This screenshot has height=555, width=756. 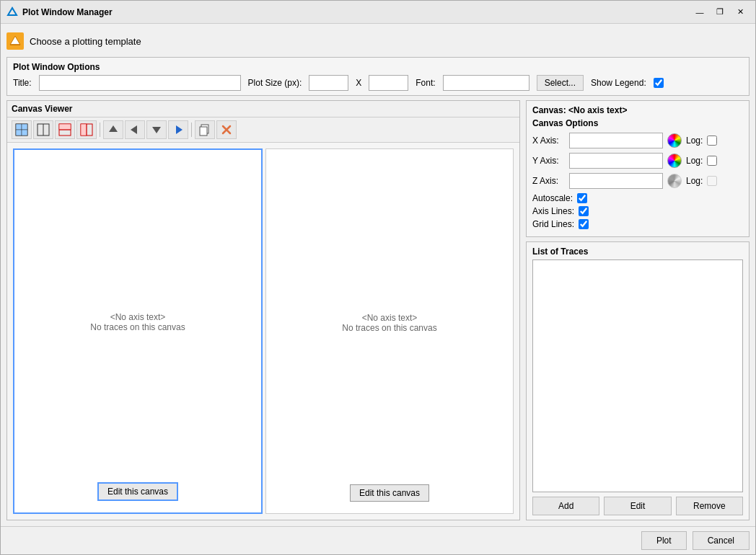 What do you see at coordinates (710, 506) in the screenshot?
I see `remove-trace-button: Remove` at bounding box center [710, 506].